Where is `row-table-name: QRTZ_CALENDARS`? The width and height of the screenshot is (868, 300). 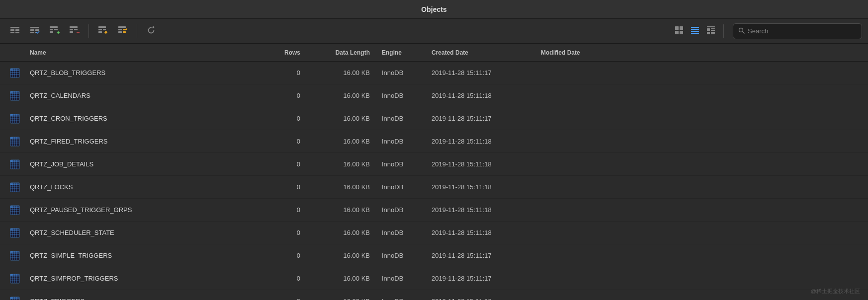 row-table-name: QRTZ_CALENDARS is located at coordinates (139, 95).